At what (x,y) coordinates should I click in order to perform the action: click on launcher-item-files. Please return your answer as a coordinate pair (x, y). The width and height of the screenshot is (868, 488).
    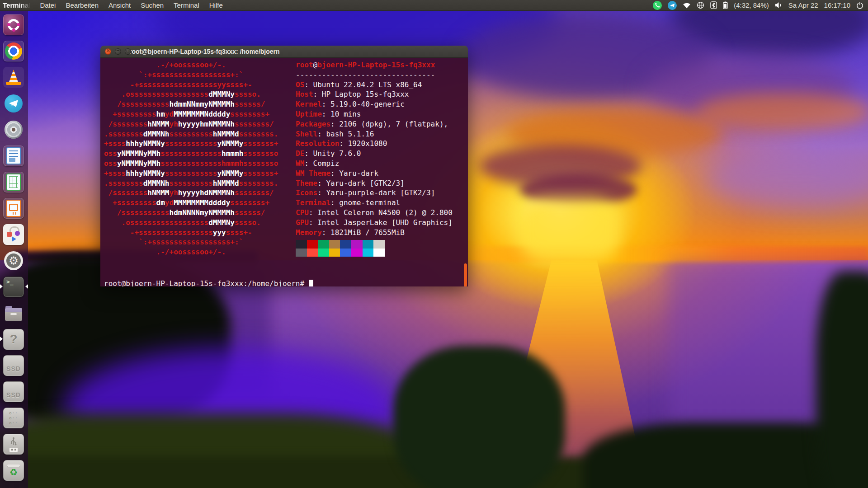
    Looking at the image, I should click on (14, 313).